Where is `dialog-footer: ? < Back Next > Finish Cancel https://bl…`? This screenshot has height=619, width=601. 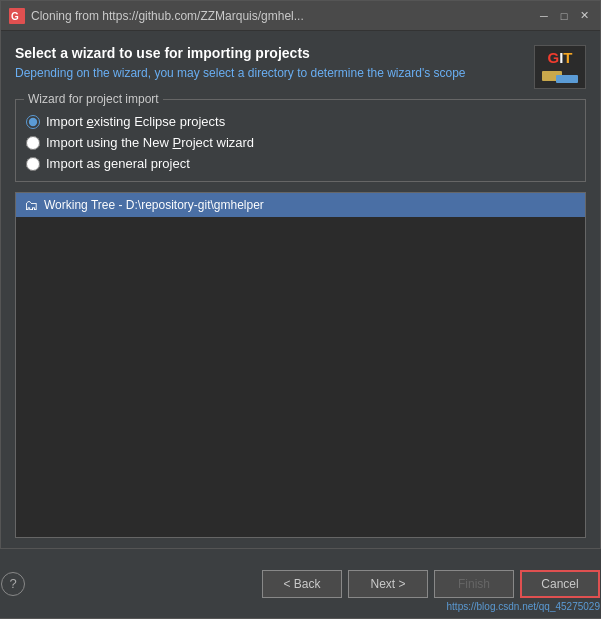
dialog-footer: ? < Back Next > Finish Cancel https://bl… is located at coordinates (300, 583).